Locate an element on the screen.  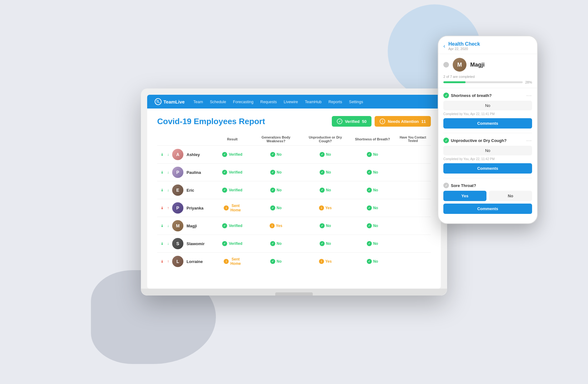
no-answer-button: No is located at coordinates (511, 196).